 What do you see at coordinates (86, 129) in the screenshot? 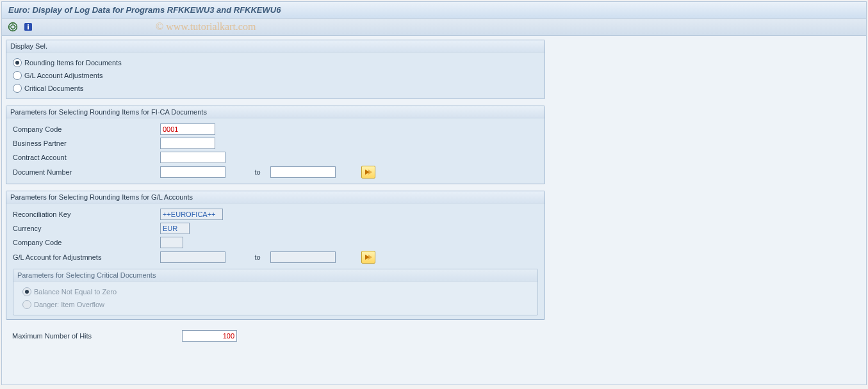
I see `label-company-code: Company Code` at bounding box center [86, 129].